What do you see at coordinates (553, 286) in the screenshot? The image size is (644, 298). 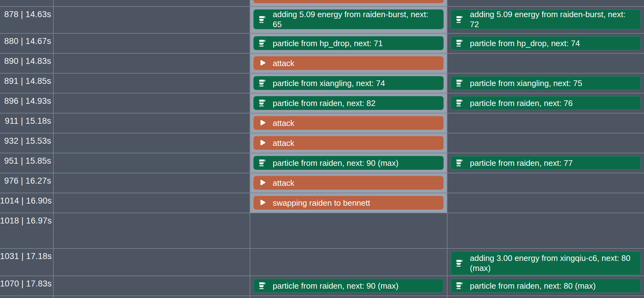 I see `event-label: particle from raiden, next: 80 (max)` at bounding box center [553, 286].